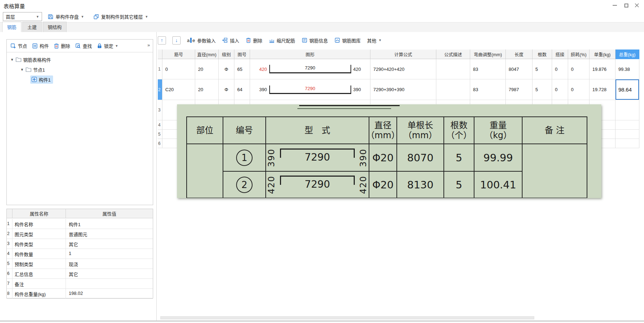 The image size is (644, 323). Describe the element at coordinates (162, 41) in the screenshot. I see `move-up-button: ↑` at that location.